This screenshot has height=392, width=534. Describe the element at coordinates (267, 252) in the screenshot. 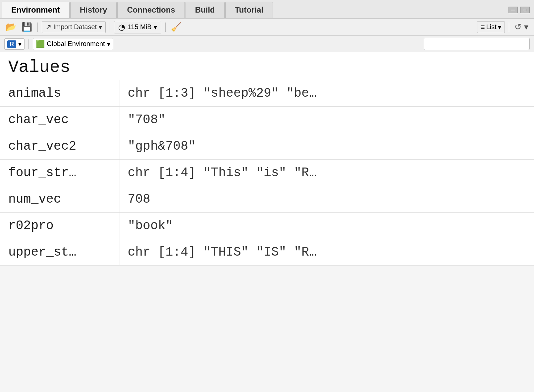

I see `table-row: upper_st…chr [1:4] "THIS" "IS" "R…` at that location.